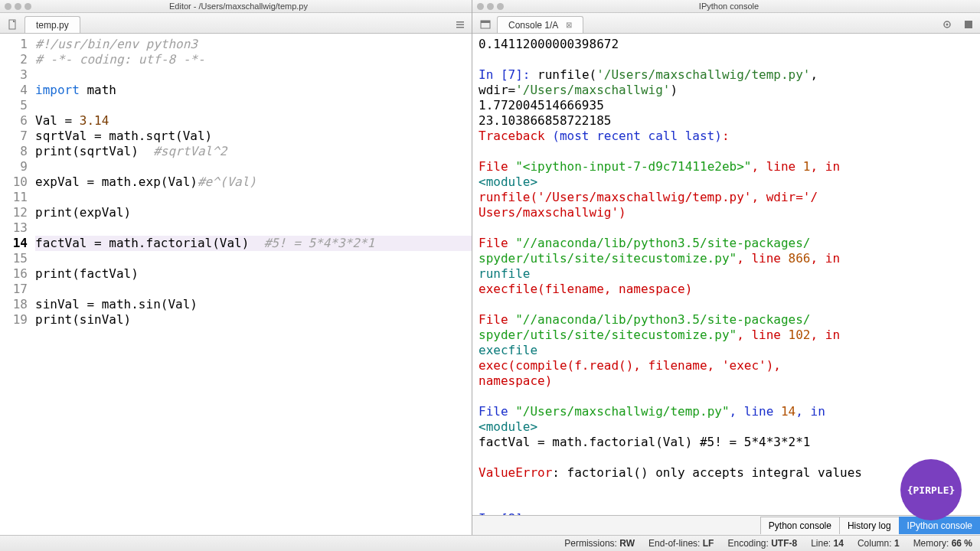 Image resolution: width=980 pixels, height=551 pixels. Describe the element at coordinates (490, 543) in the screenshot. I see `statusbar: Permissions: RW End-of-lines: LF Encodin…` at that location.